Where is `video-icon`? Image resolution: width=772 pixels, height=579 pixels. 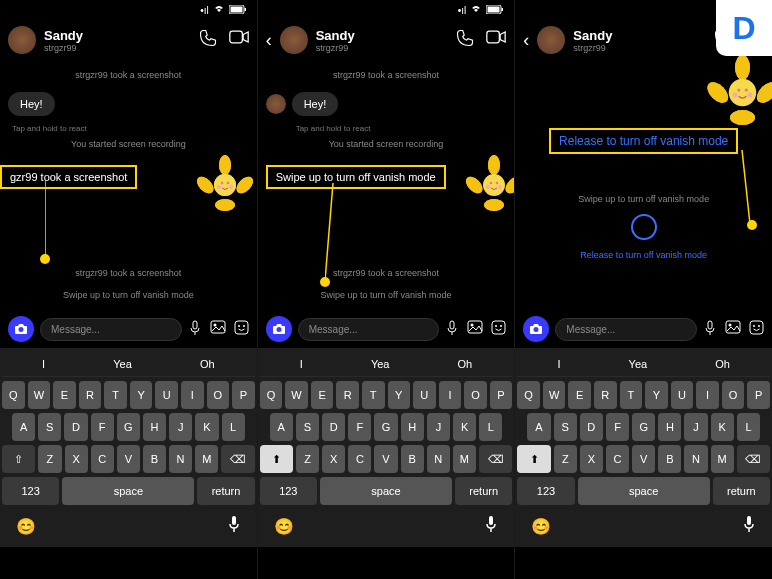 video-icon is located at coordinates (239, 40).